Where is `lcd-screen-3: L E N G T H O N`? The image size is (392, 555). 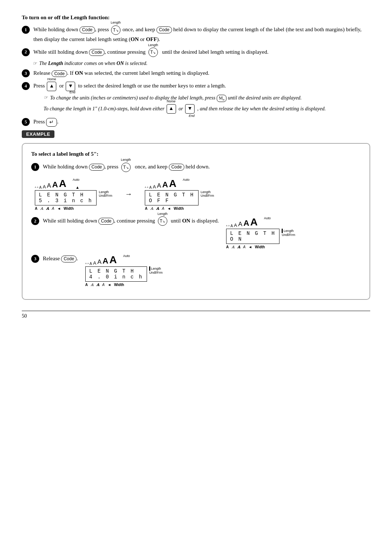 lcd-screen-3: L E N G T H O N is located at coordinates (253, 236).